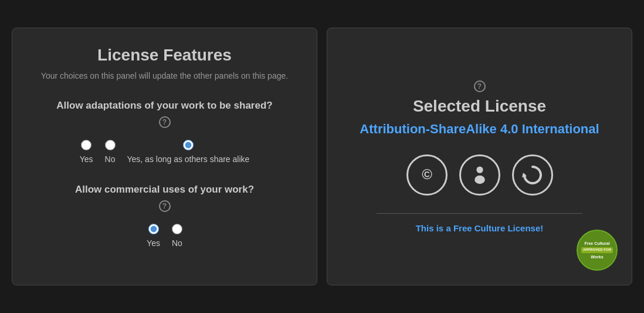  What do you see at coordinates (189, 153) in the screenshot?
I see `question1-option-share-alike: Yes, as long as others share alike` at bounding box center [189, 153].